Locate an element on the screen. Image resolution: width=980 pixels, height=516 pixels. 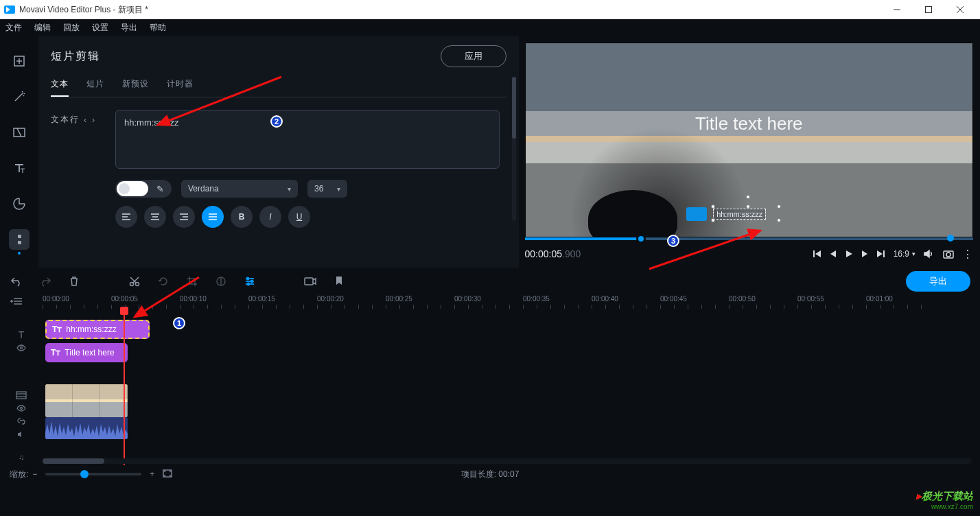
align-center-button is located at coordinates (155, 217).